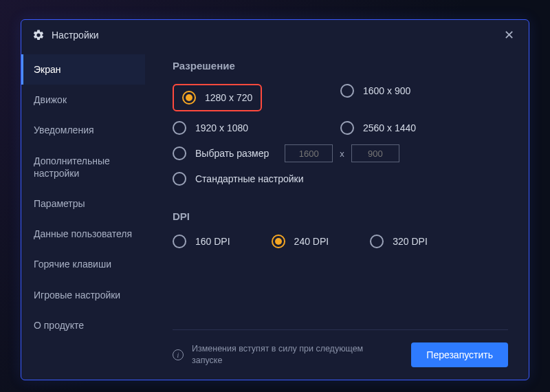 The width and height of the screenshot is (550, 392). I want to click on resolution-row-1: 1280 x 720 1600 x 900, so click(340, 98).